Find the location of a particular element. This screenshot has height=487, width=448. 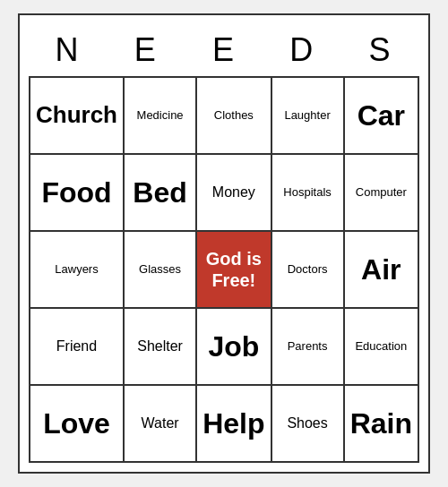

cell-text: Air is located at coordinates (381, 269).